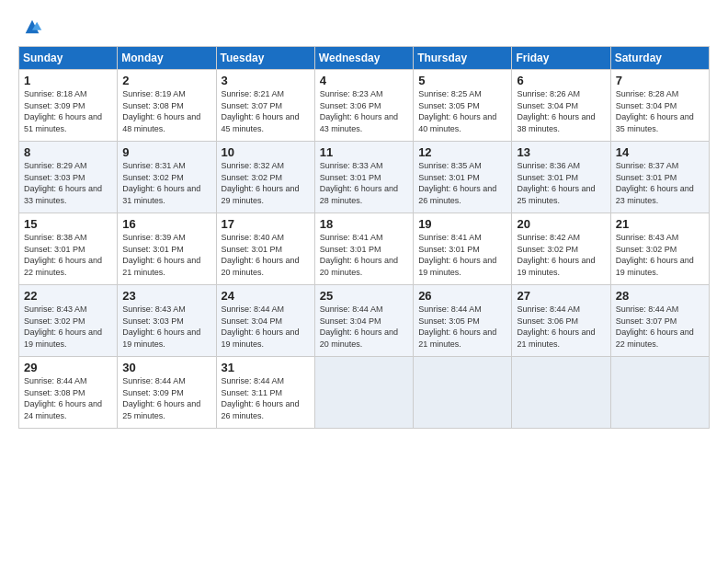 This screenshot has width=728, height=563. I want to click on day-number: 6, so click(561, 81).